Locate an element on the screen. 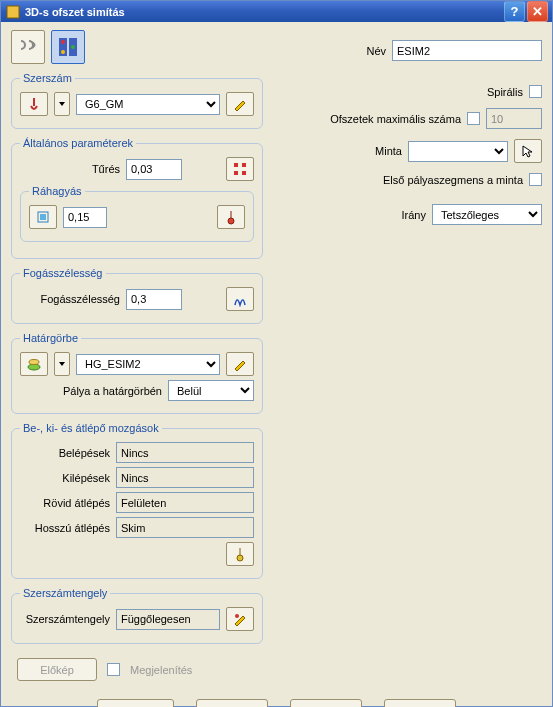 The width and height of the screenshot is (553, 707). footer-buttons: Végrehajt Háttérbe Elfogad Mégse is located at coordinates (276, 703).